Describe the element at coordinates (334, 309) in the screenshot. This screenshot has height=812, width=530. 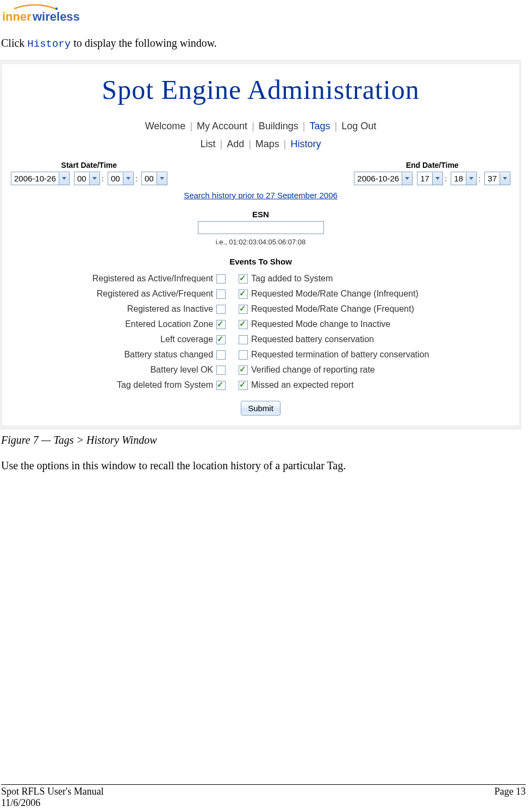
I see `event-row: Requested Mode/Rate Change (Frequent)` at that location.